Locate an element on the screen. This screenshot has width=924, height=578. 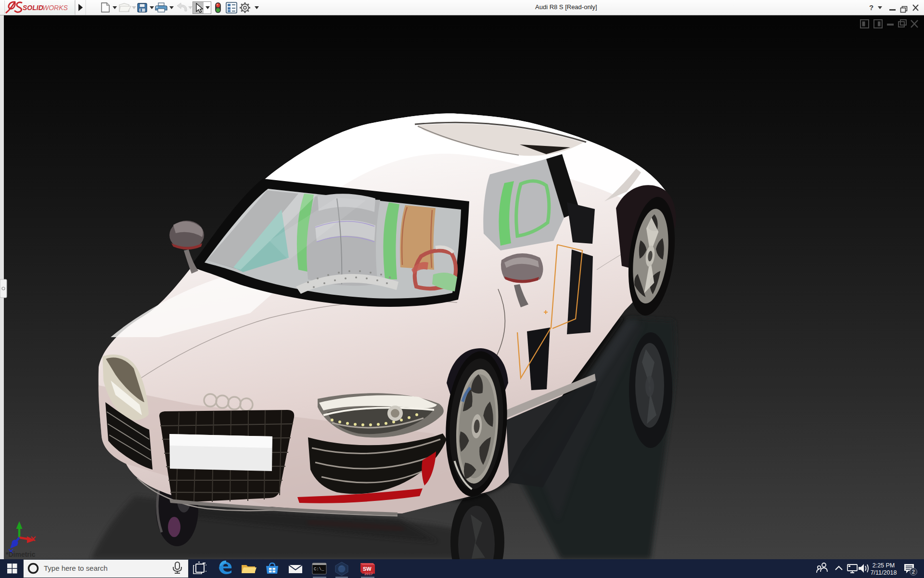
svg-text: 2:25 PM is located at coordinates (884, 565).